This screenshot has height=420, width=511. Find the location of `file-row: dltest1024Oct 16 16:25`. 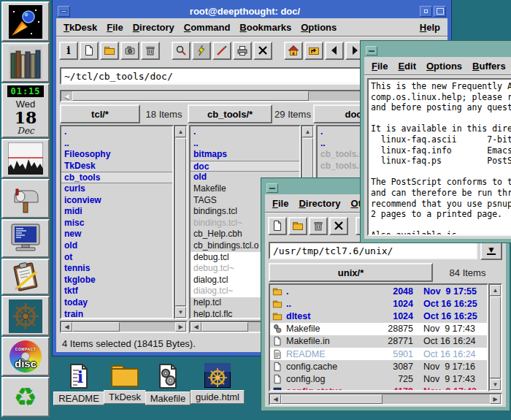

file-row: dltest1024Oct 16 16:25 is located at coordinates (378, 316).